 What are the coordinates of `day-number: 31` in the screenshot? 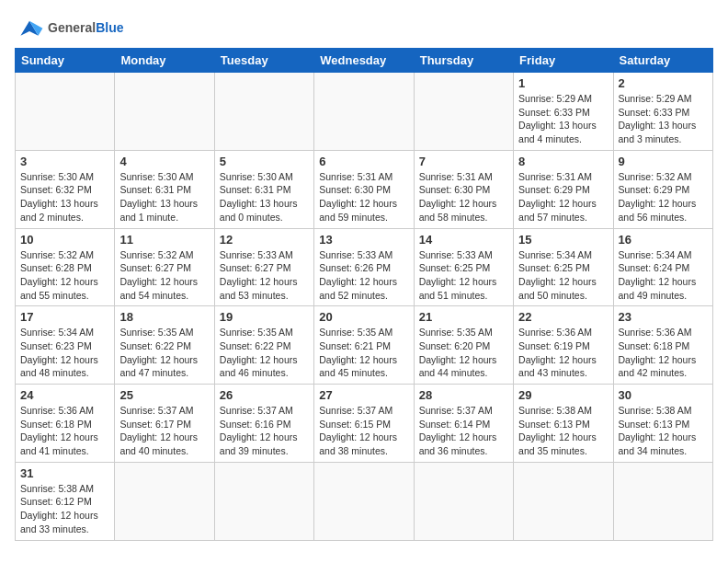 It's located at (64, 473).